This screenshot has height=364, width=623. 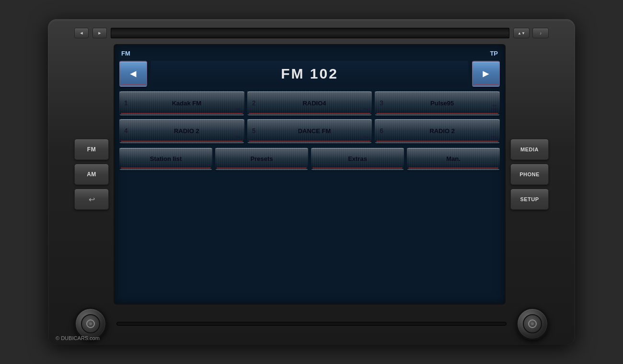 I want to click on presets-grid: 1Kadak FMFM2RADIO4FM3Pulse95TPFM4RADIO 2…, so click(x=310, y=117).